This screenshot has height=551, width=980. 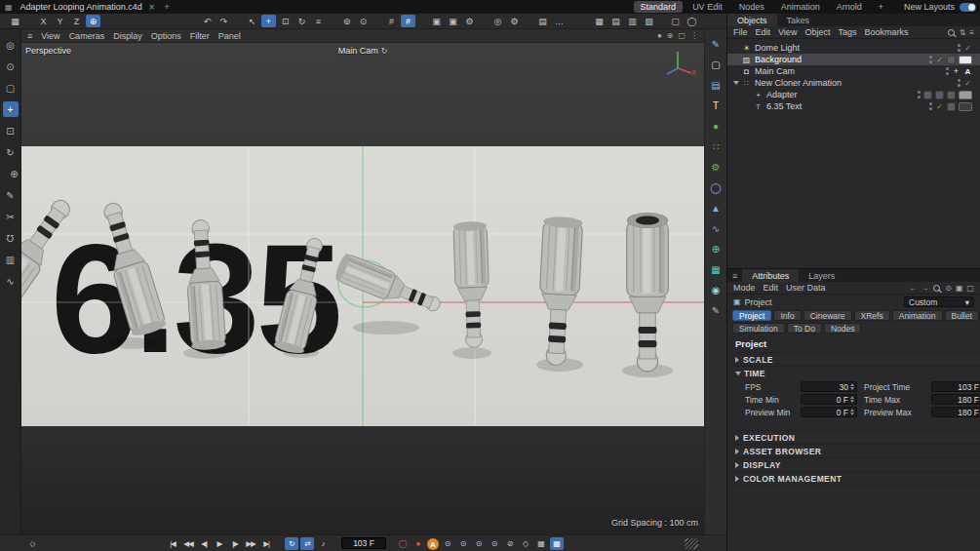 I want to click on workplane-icon: ▦, so click(x=16, y=21).